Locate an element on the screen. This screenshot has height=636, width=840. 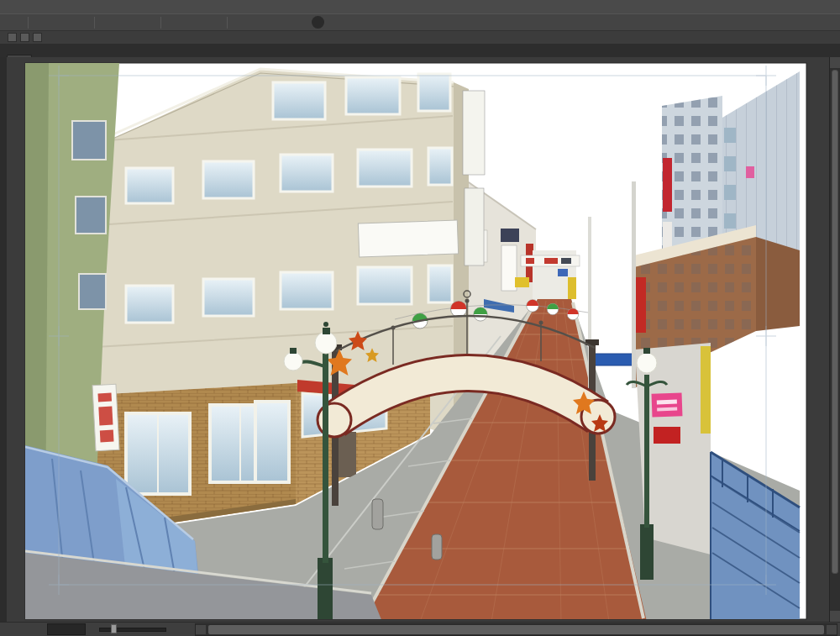
pink-sign is located at coordinates (667, 405).